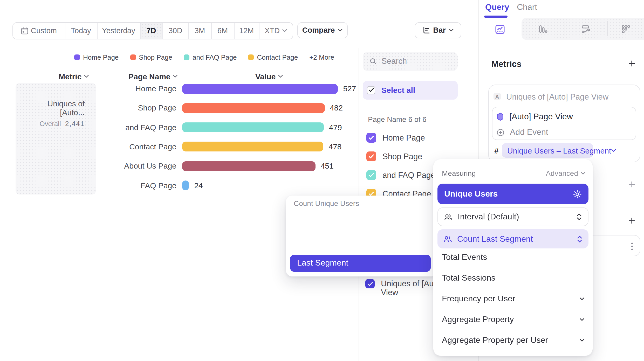 This screenshot has height=361, width=644. Describe the element at coordinates (260, 89) in the screenshot. I see `bar-home-page` at that location.